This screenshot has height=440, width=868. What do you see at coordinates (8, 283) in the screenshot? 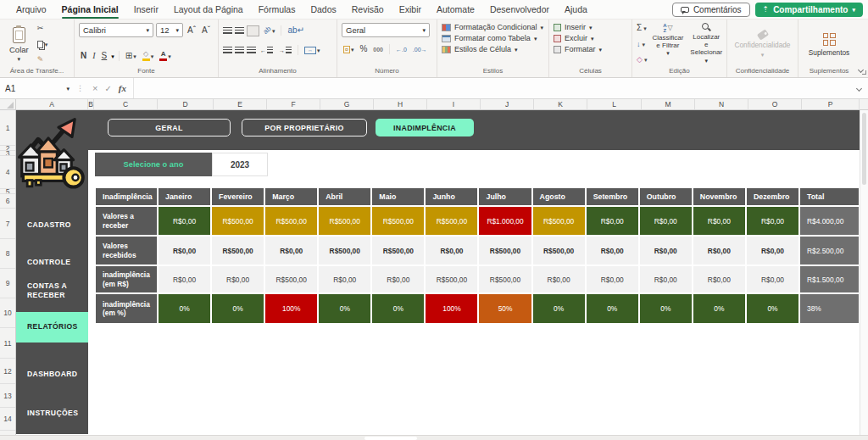
I see `row-header-9: 9` at bounding box center [8, 283].